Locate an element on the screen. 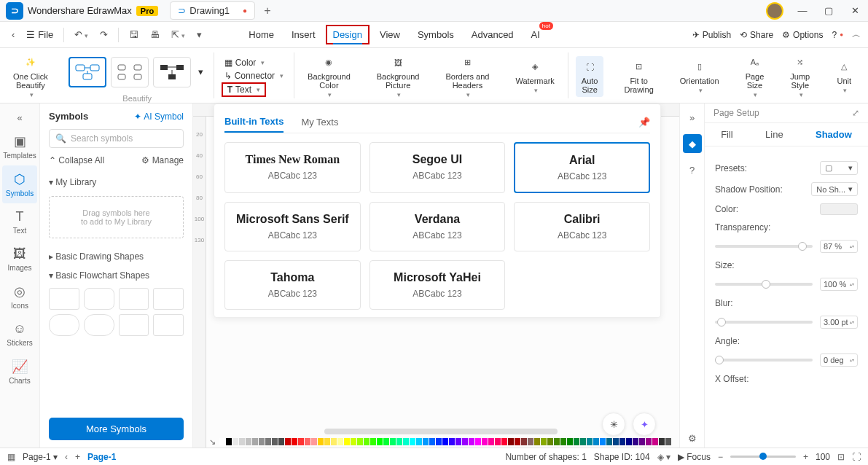  blur-value: 3.00 pt▴▾ is located at coordinates (839, 322).